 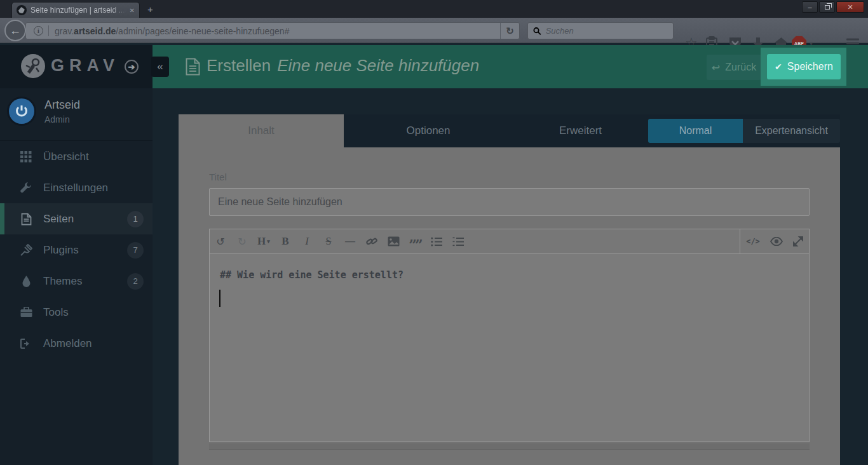 I want to click on tab-erweitert: Erweitert, so click(x=581, y=131).